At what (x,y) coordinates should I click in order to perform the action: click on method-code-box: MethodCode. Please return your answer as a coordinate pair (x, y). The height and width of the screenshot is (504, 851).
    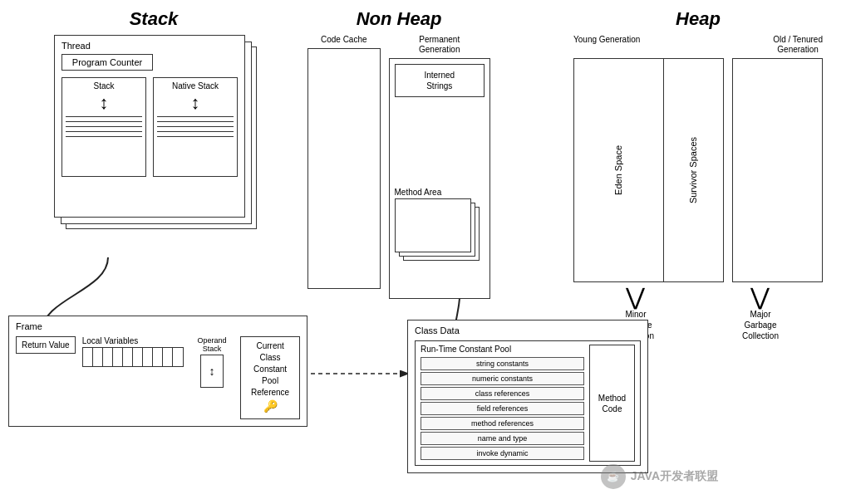
    Looking at the image, I should click on (612, 404).